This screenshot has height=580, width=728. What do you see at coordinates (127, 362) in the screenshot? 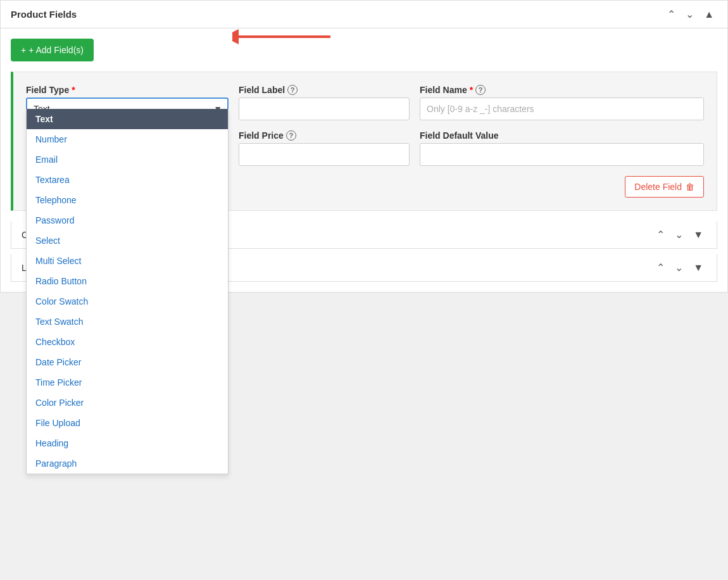
I see `dropdown-item-date-picker: Date Picker` at bounding box center [127, 362].